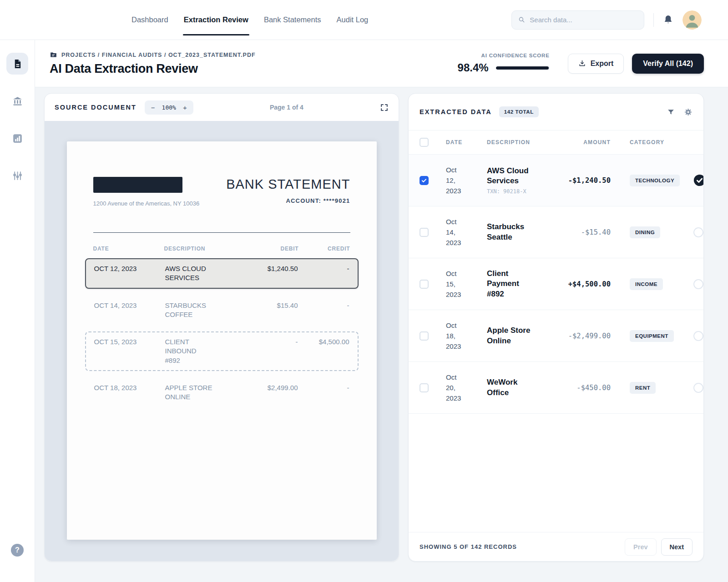 The width and height of the screenshot is (728, 582). I want to click on prev-button: Prev, so click(641, 547).